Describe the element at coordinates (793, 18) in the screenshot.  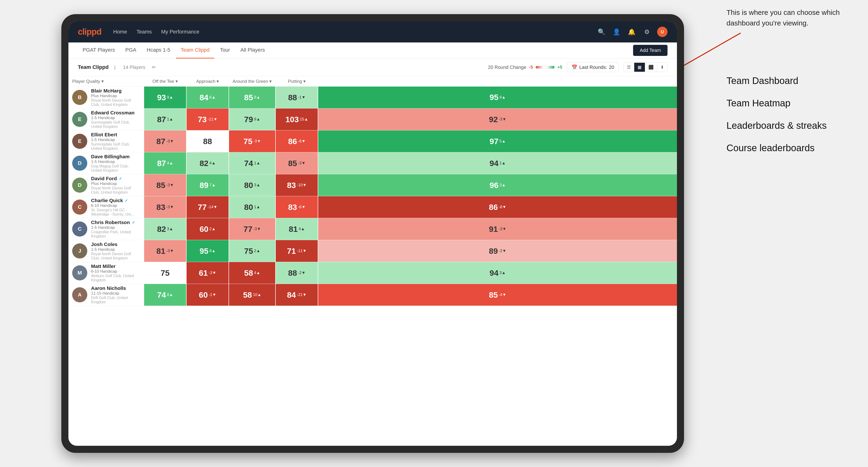
I see `annotation-text: This is where you can choose which dashb…` at that location.